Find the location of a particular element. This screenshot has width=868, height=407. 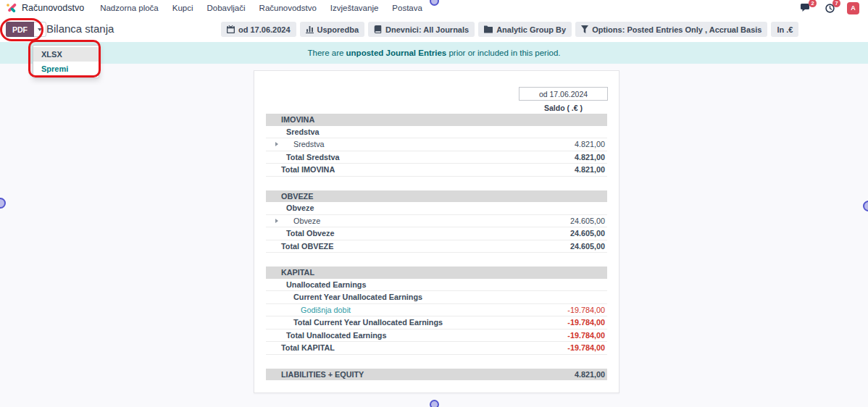

report-row: OBVEZE is located at coordinates (436, 197).